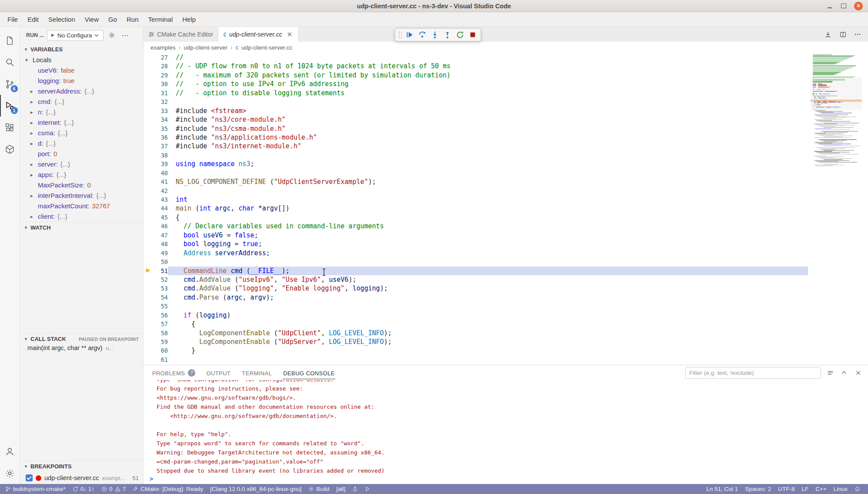  I want to click on status-cmake-status: CMake: [Debug]: Ready, so click(168, 489).